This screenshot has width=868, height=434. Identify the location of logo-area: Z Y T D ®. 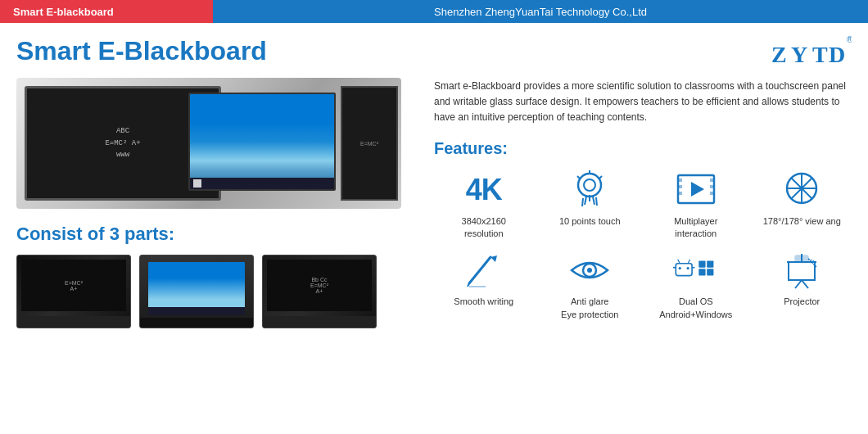
(643, 54).